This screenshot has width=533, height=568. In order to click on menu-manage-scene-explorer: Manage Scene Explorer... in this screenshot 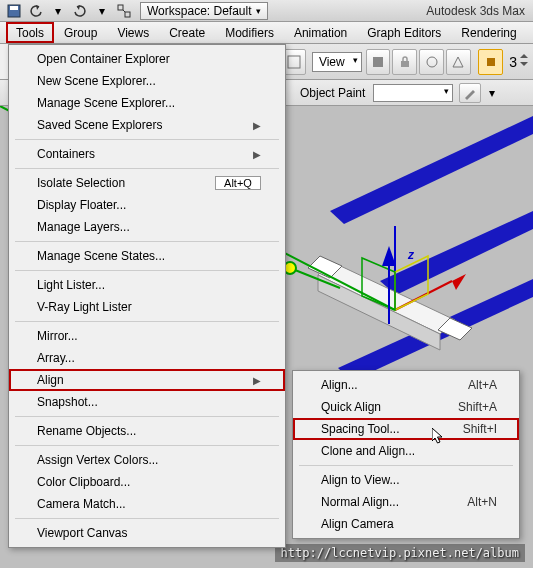, I will do `click(147, 103)`.